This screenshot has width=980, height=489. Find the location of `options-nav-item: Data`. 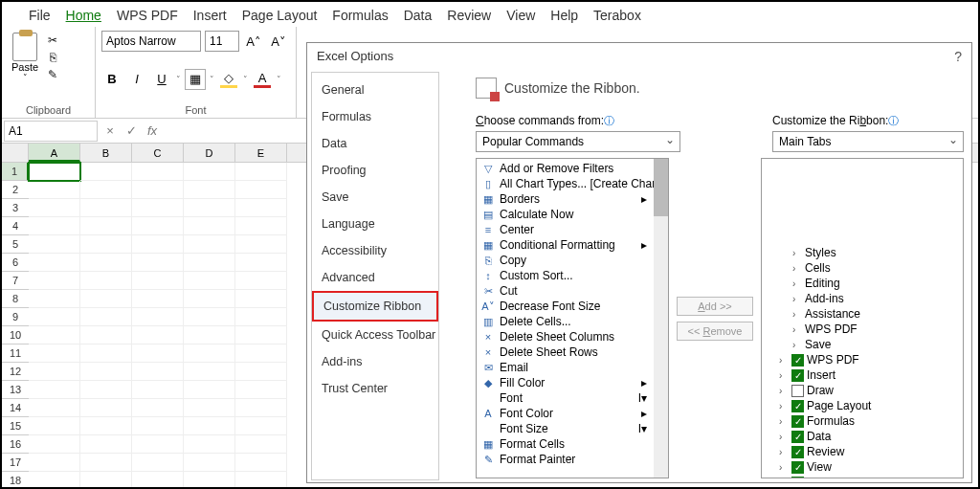

options-nav-item: Data is located at coordinates (375, 144).